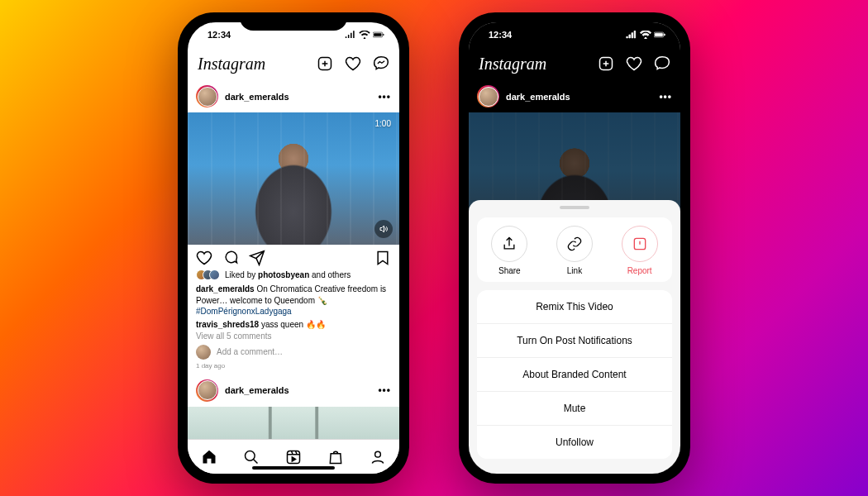 This screenshot has height=496, width=868. I want to click on save-icon, so click(383, 258).